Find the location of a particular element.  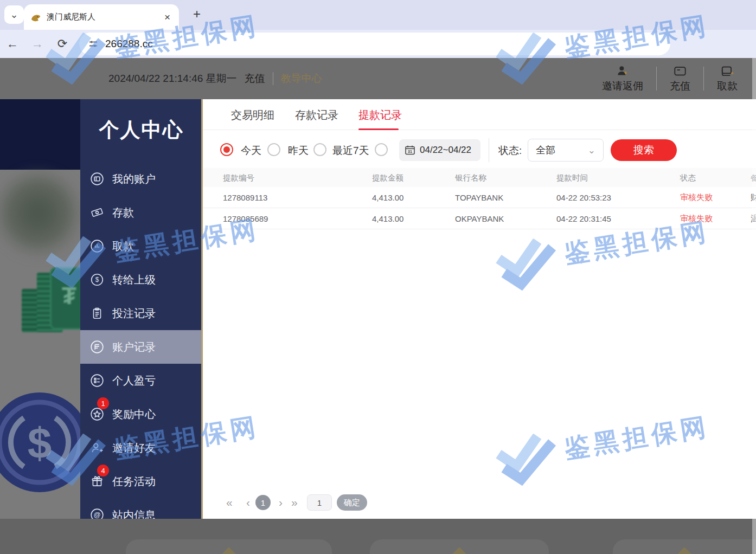

browser-tab: 澳门威尼斯人 × is located at coordinates (101, 17).